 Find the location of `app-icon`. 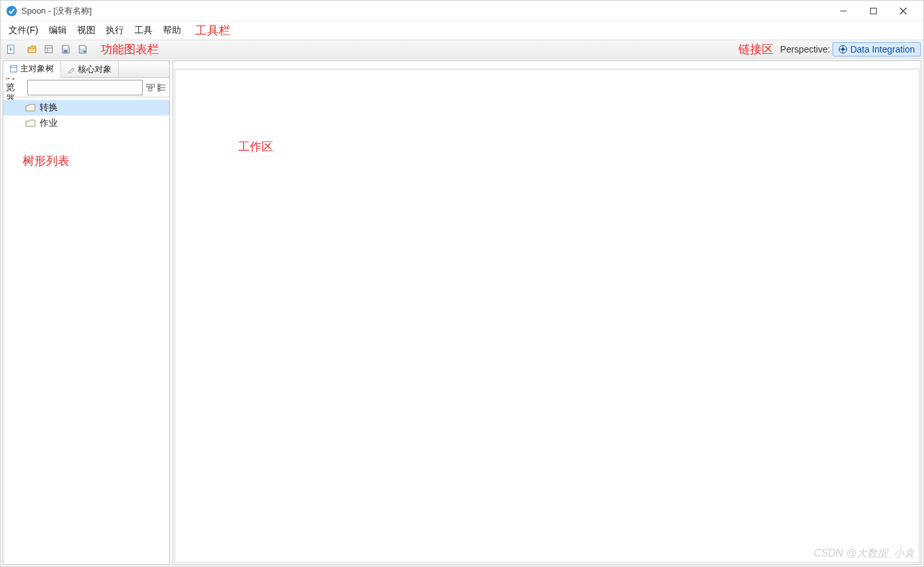

app-icon is located at coordinates (12, 11).